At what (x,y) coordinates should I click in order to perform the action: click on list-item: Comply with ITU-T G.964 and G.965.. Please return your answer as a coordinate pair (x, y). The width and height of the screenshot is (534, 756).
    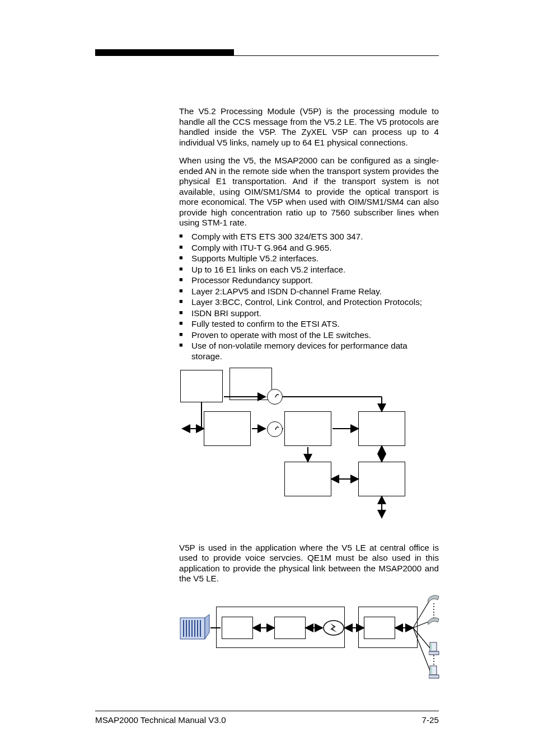
    Looking at the image, I should click on (309, 248).